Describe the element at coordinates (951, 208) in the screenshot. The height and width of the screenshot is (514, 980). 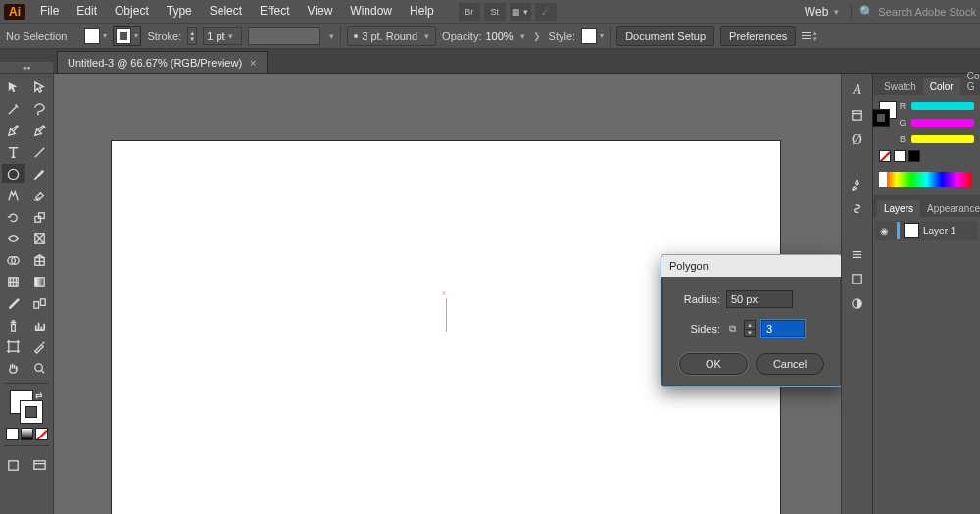
I see `tab-appearance: Appearance` at that location.